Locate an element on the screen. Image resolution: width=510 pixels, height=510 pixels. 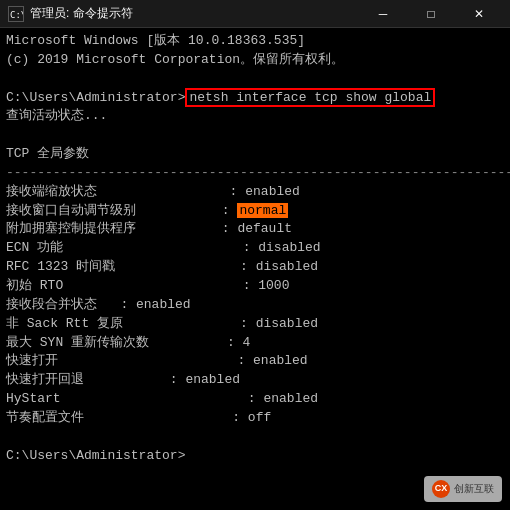
line-autotuning: 接收窗口自动调节级别 : normal is located at coordinates (255, 212).